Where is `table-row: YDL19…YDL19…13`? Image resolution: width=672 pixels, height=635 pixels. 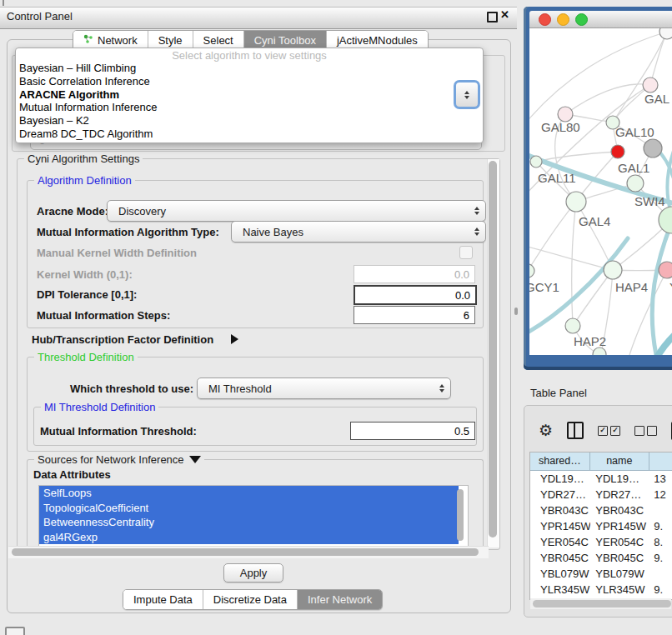 table-row: YDL19…YDL19…13 is located at coordinates (601, 478).